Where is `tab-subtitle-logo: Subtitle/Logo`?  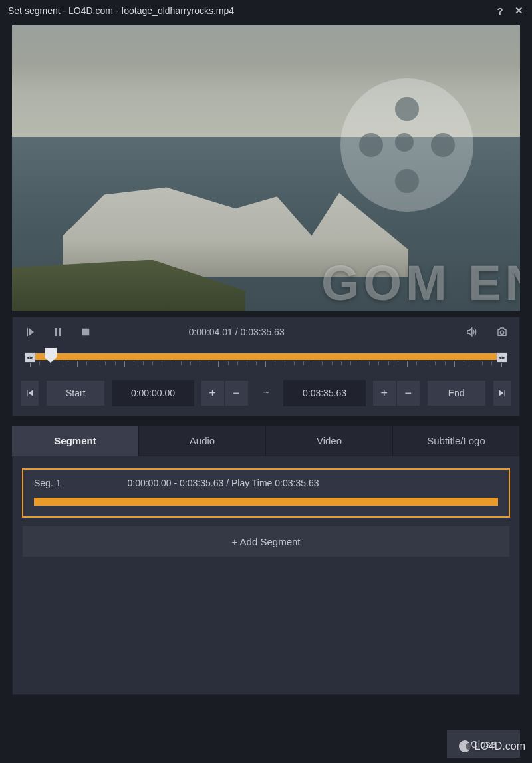 tab-subtitle-logo: Subtitle/Logo is located at coordinates (456, 440).